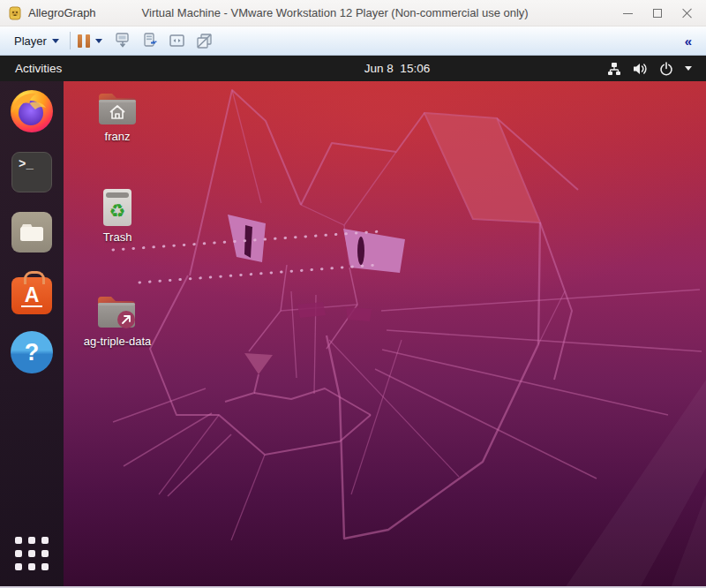  I want to click on player-menu-button: Player, so click(37, 41).